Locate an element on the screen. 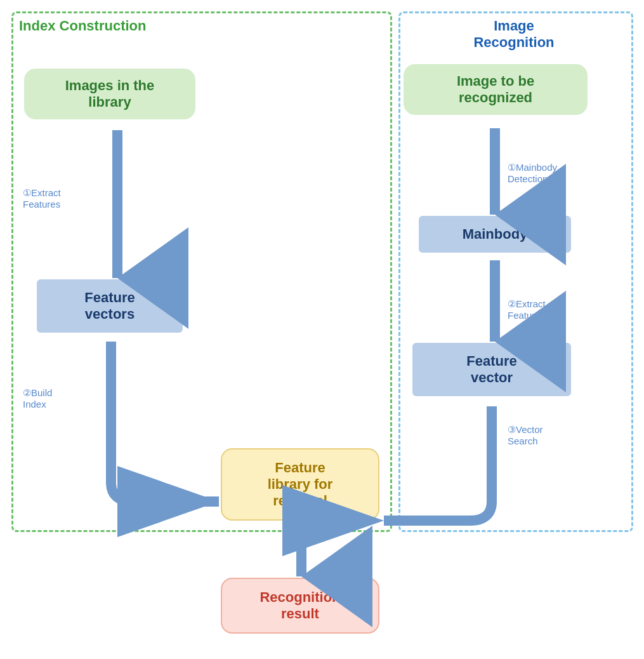 This screenshot has height=659, width=644. recognition-result-box: Recognitionresult is located at coordinates (300, 606).